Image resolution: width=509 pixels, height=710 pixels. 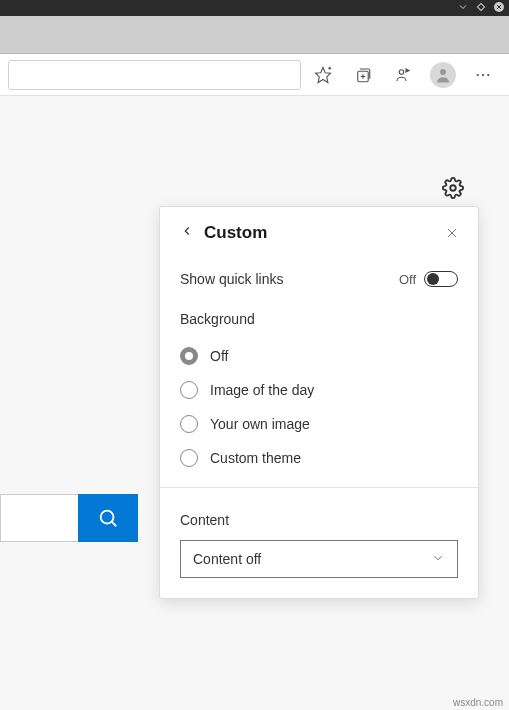 What do you see at coordinates (319, 458) in the screenshot?
I see `background-option-custom-theme: Custom theme` at bounding box center [319, 458].